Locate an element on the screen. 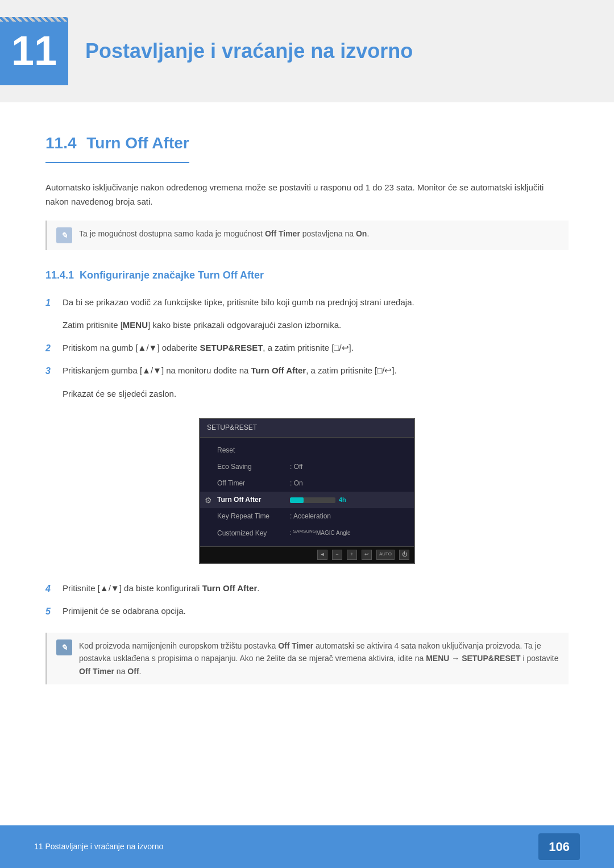  note-box-1: ✎ Ta je mogućnost dostupna samo kada je … is located at coordinates (307, 235).